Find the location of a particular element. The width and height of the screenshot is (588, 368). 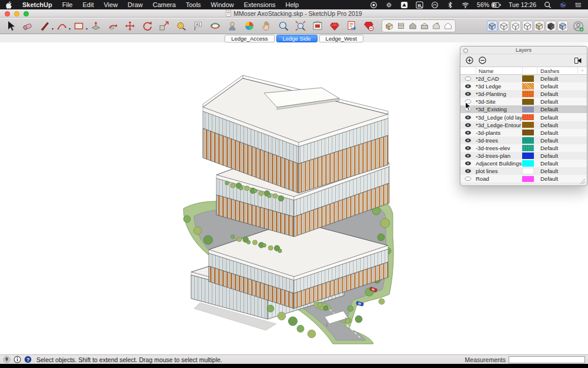

app-menu: SketchUp is located at coordinates (38, 5).